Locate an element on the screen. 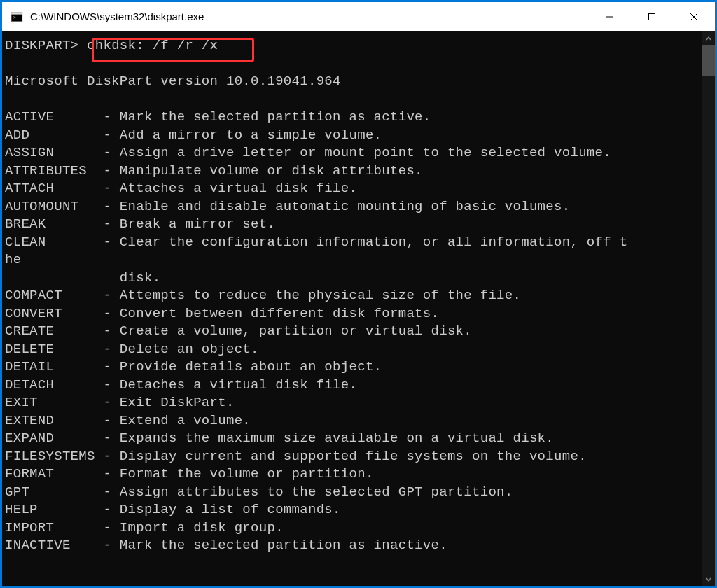 This screenshot has height=588, width=717. titlebar: >_ C:\WINDOWS\system32\diskpart.exe is located at coordinates (358, 17).